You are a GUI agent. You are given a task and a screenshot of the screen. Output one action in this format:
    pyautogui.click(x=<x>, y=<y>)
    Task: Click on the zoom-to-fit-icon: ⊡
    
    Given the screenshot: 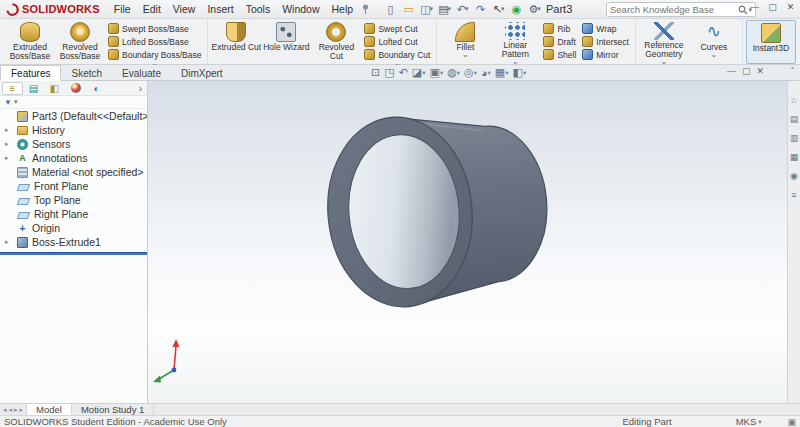 What is the action you would take?
    pyautogui.click(x=376, y=72)
    